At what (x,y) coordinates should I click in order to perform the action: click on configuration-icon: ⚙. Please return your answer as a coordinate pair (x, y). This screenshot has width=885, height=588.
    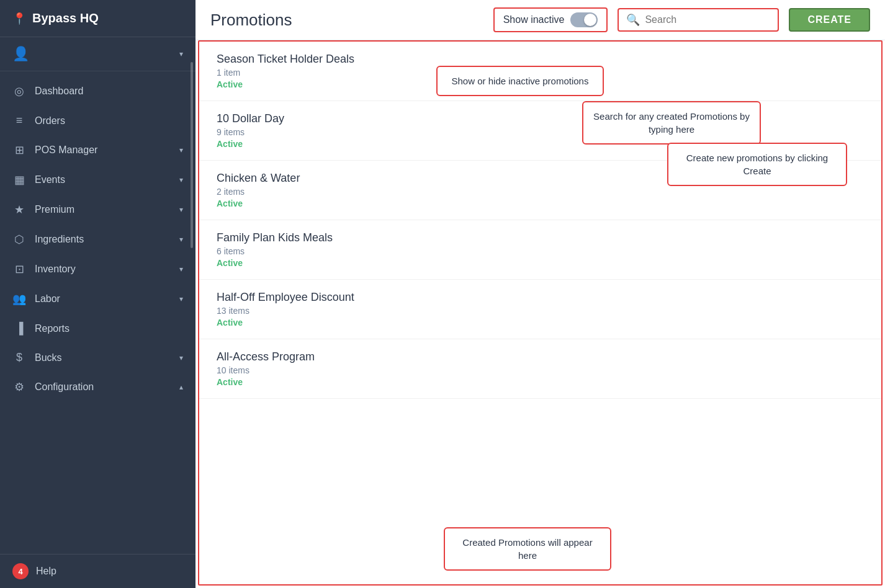
    Looking at the image, I should click on (19, 387).